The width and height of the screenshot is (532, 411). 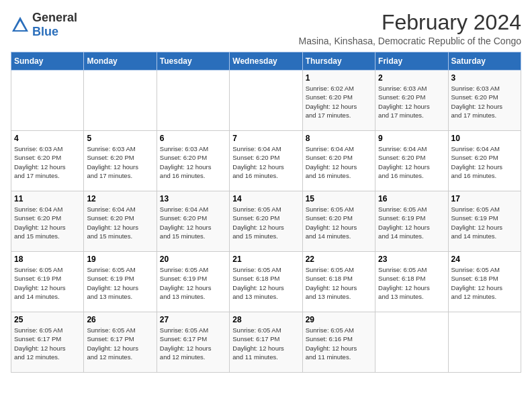 I want to click on calendar-cell: 13Sunrise: 6:04 AMSunset: 6:20 PMDayligh…, so click(x=193, y=222).